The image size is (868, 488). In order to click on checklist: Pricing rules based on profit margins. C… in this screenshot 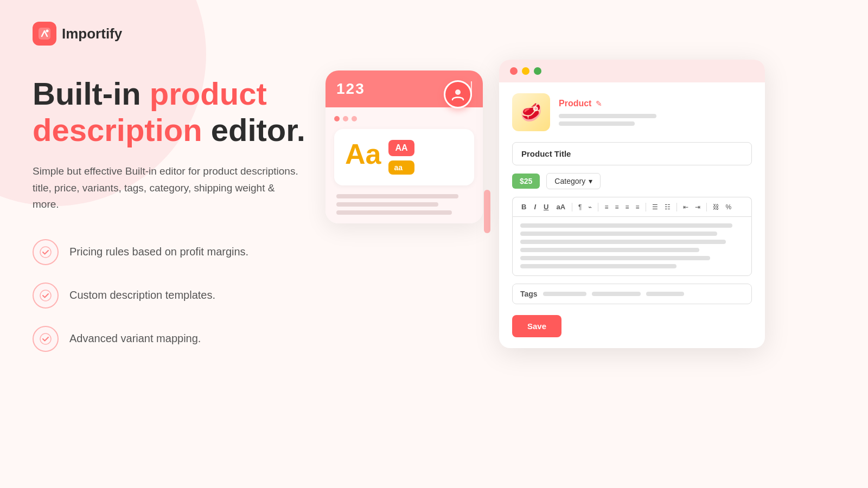, I will do `click(179, 296)`.